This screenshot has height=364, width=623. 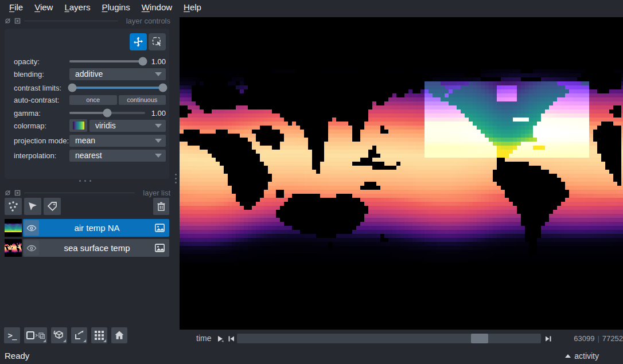 I want to click on transpose-dimensions-button, so click(x=79, y=335).